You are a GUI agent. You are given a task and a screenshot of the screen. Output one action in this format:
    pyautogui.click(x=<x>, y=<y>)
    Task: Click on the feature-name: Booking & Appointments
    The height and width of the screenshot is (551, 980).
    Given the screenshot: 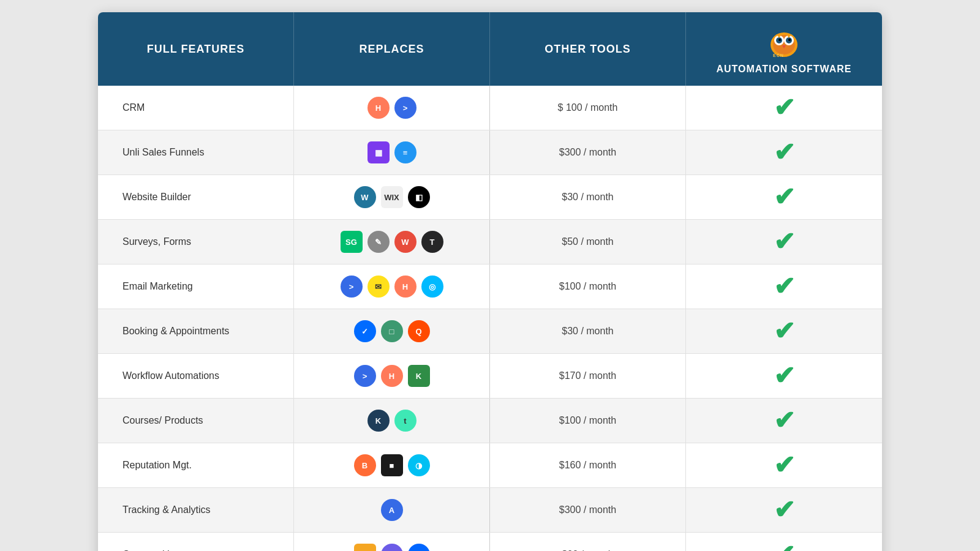 What is the action you would take?
    pyautogui.click(x=196, y=331)
    